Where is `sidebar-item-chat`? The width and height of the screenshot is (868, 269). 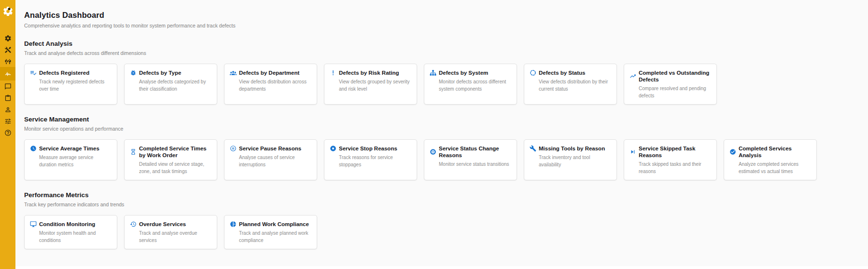
sidebar-item-chat is located at coordinates (8, 86).